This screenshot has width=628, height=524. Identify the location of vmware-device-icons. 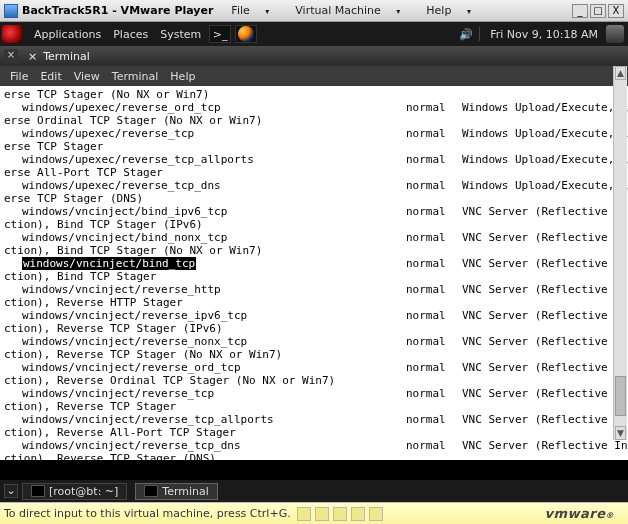
(340, 514).